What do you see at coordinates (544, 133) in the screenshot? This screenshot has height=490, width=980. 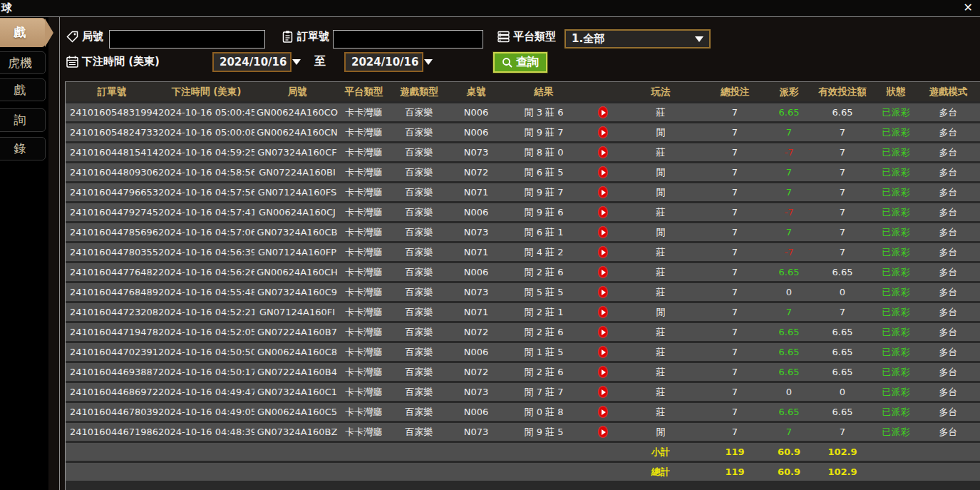 I see `cell-result: 閒 9 莊 7` at bounding box center [544, 133].